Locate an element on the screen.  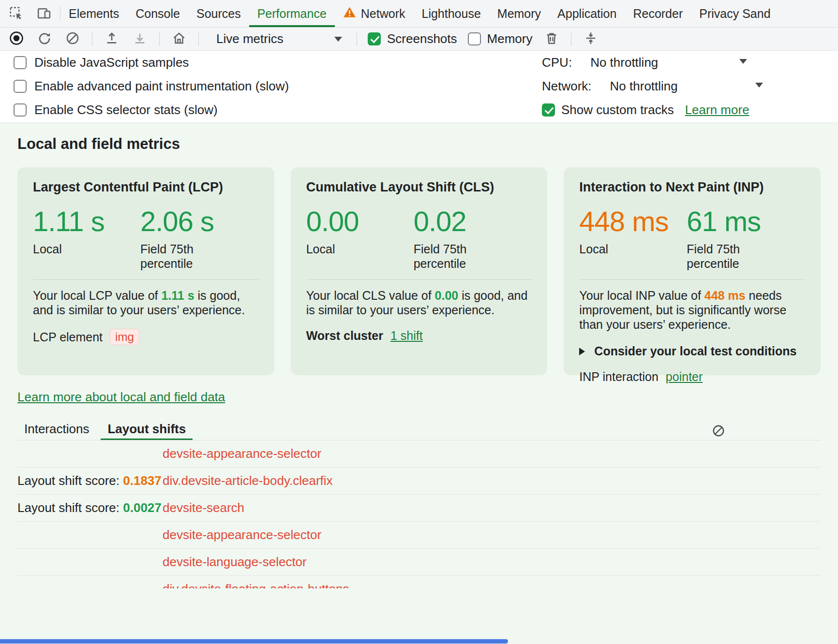
show-custom-tracks-setting: Show custom tracks Learn more is located at coordinates (690, 110).